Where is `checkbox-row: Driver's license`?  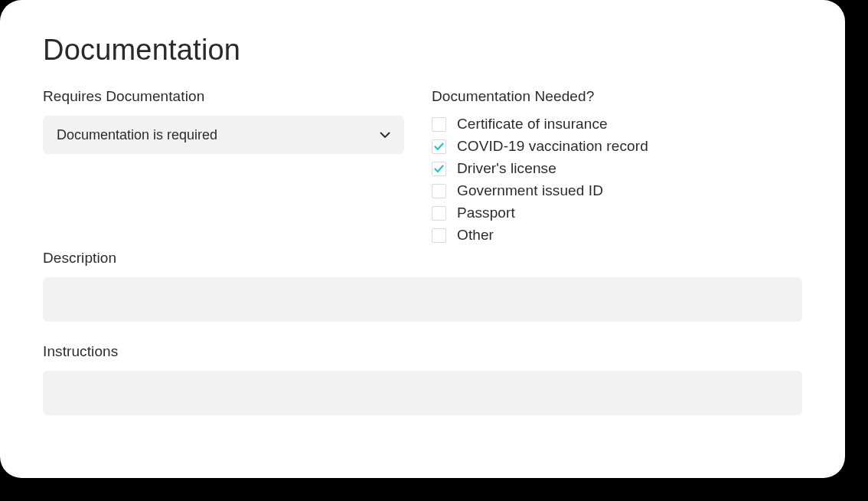
checkbox-row: Driver's license is located at coordinates (617, 169).